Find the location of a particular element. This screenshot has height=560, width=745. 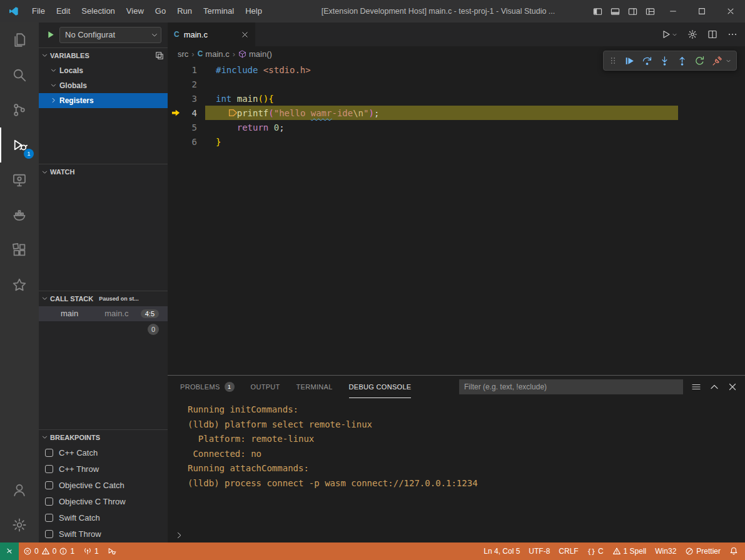

breakpoint-item: Swift Throw is located at coordinates (103, 534).